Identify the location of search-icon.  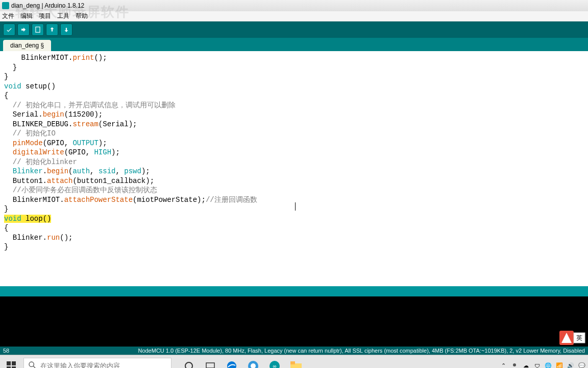
(32, 364).